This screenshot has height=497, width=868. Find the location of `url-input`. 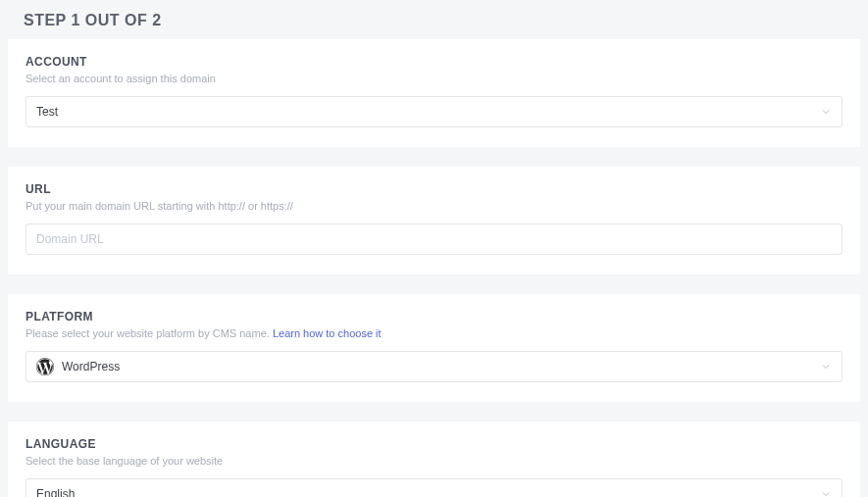

url-input is located at coordinates (434, 239).